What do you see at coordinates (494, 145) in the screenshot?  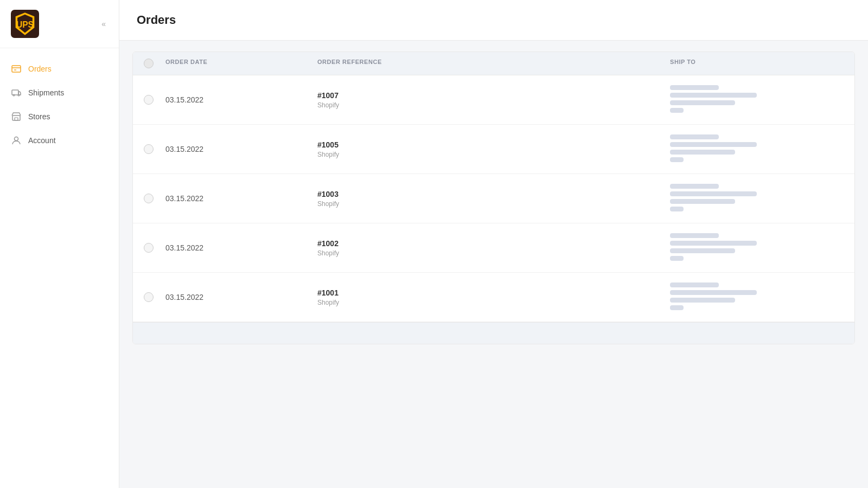 I see `row-1005-ref-number: #1005` at bounding box center [494, 145].